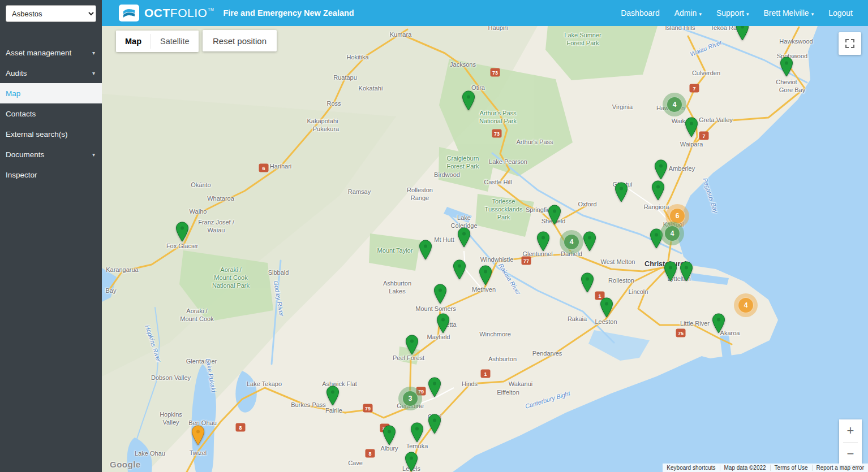  I want to click on map-label: Hokitika, so click(358, 58).